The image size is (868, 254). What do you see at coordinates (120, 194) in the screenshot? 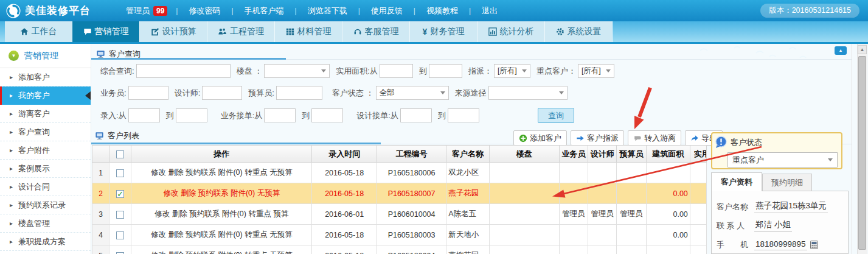
I see `row-checkbox-checked` at bounding box center [120, 194].